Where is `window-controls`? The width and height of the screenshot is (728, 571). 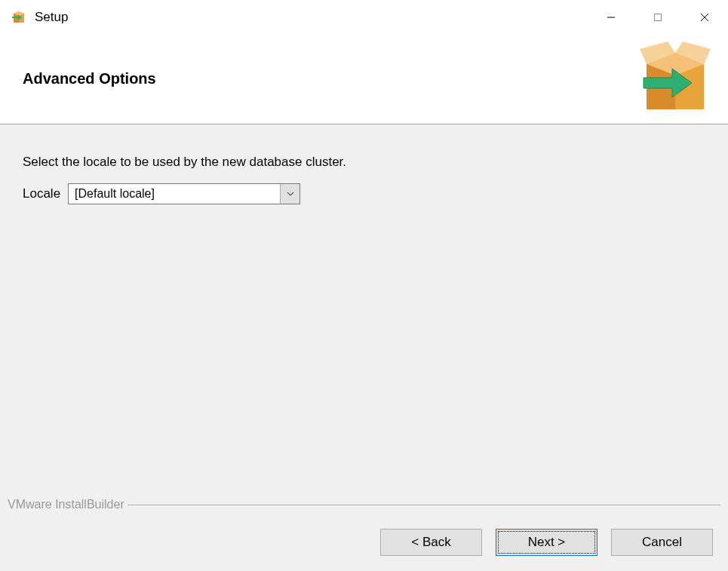 window-controls is located at coordinates (658, 17).